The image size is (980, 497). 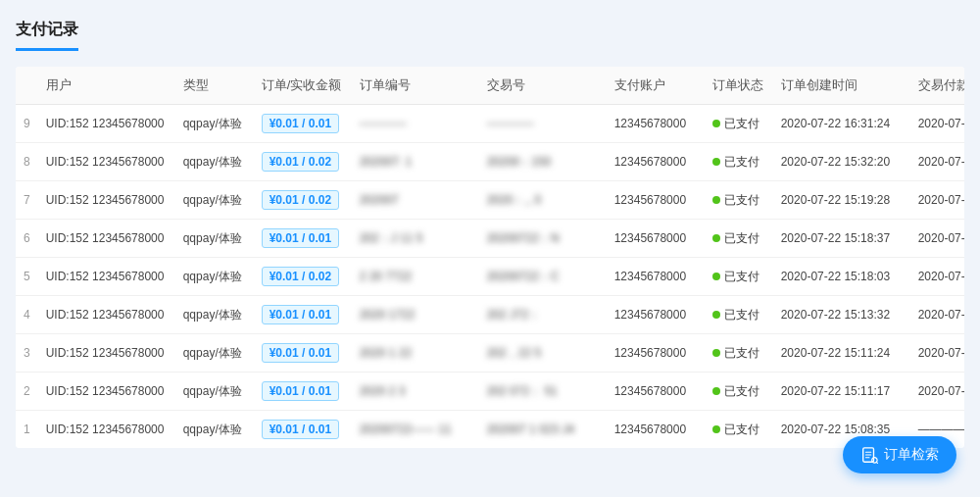 I want to click on col-ordernum-header: 订单编号, so click(x=416, y=86).